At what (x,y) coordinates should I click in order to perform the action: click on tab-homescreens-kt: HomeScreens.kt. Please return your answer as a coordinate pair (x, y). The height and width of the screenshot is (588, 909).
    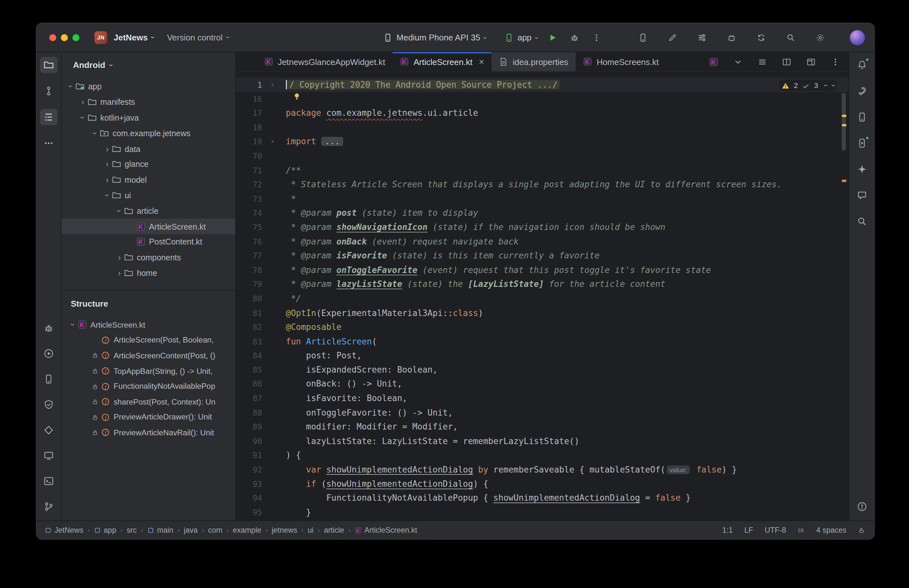
    Looking at the image, I should click on (621, 61).